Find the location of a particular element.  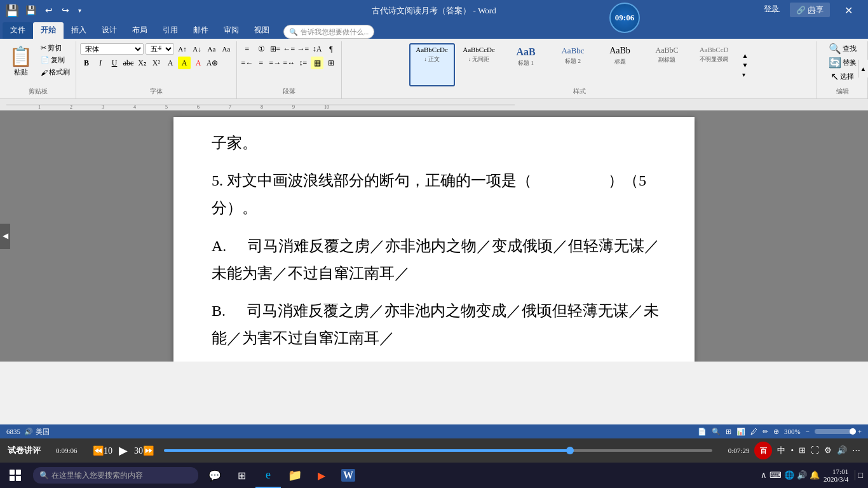

align-center-button: ≡ is located at coordinates (261, 63).